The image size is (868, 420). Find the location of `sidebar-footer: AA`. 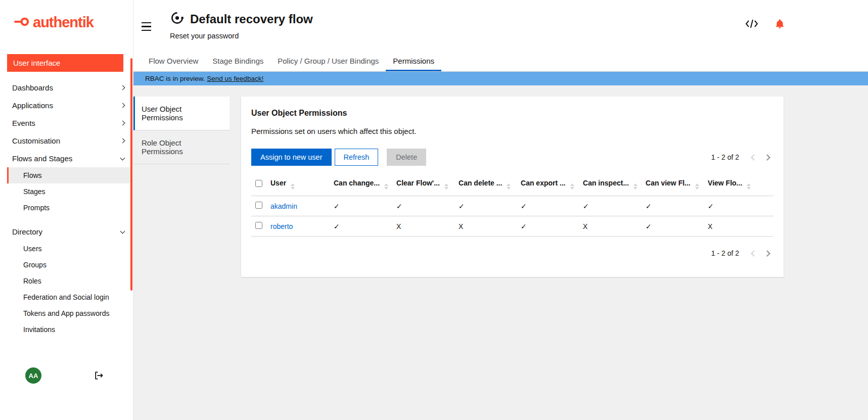

sidebar-footer: AA is located at coordinates (67, 376).